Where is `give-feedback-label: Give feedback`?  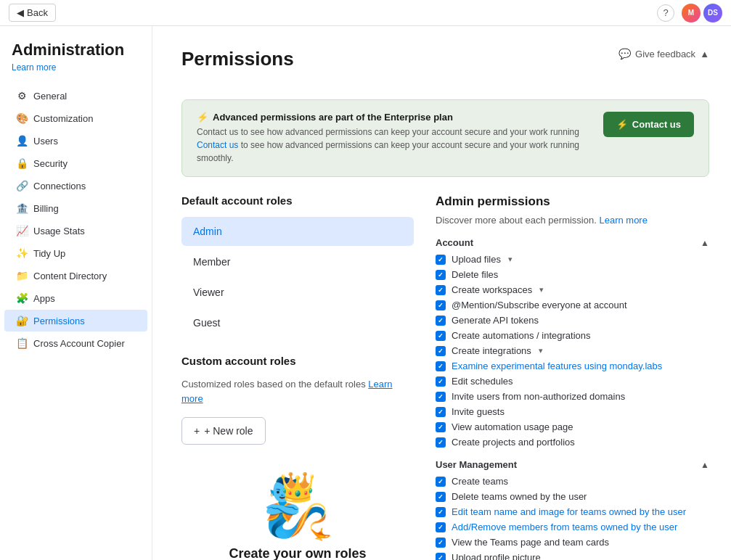 give-feedback-label: Give feedback is located at coordinates (665, 54).